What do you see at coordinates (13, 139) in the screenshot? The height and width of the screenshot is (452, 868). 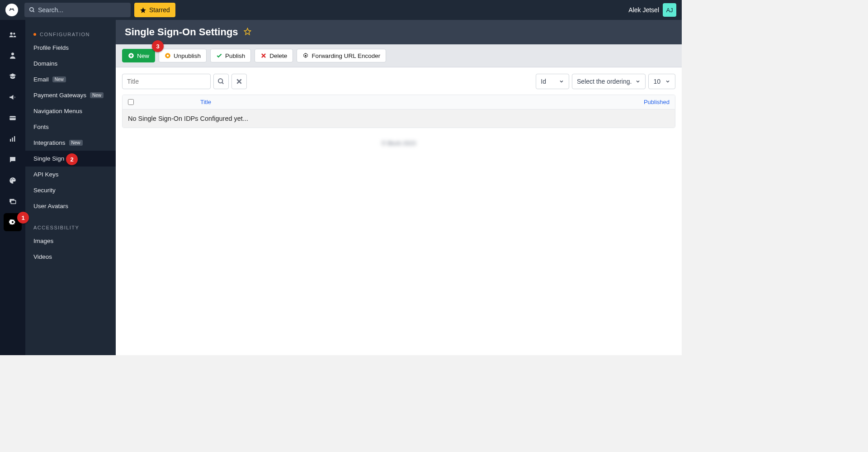 I see `chart-icon` at bounding box center [13, 139].